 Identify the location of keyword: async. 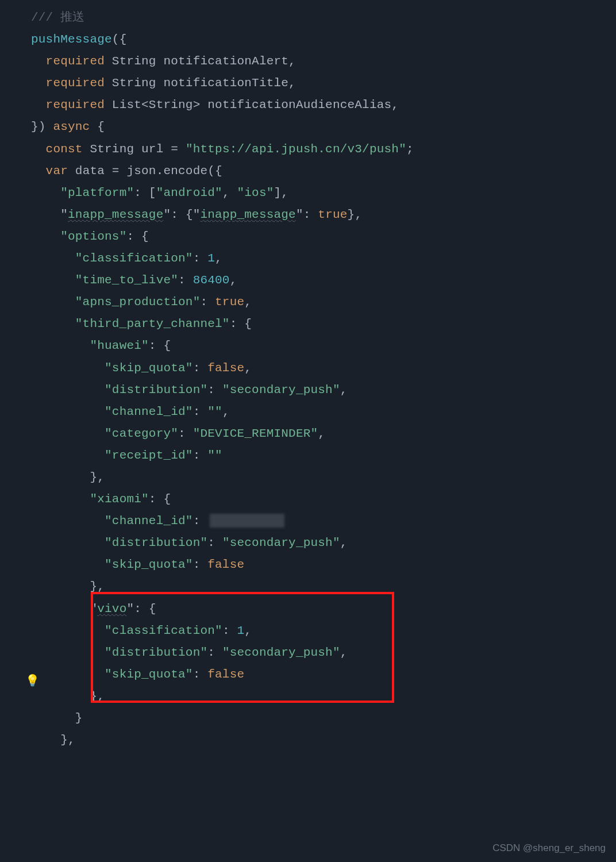
(71, 126).